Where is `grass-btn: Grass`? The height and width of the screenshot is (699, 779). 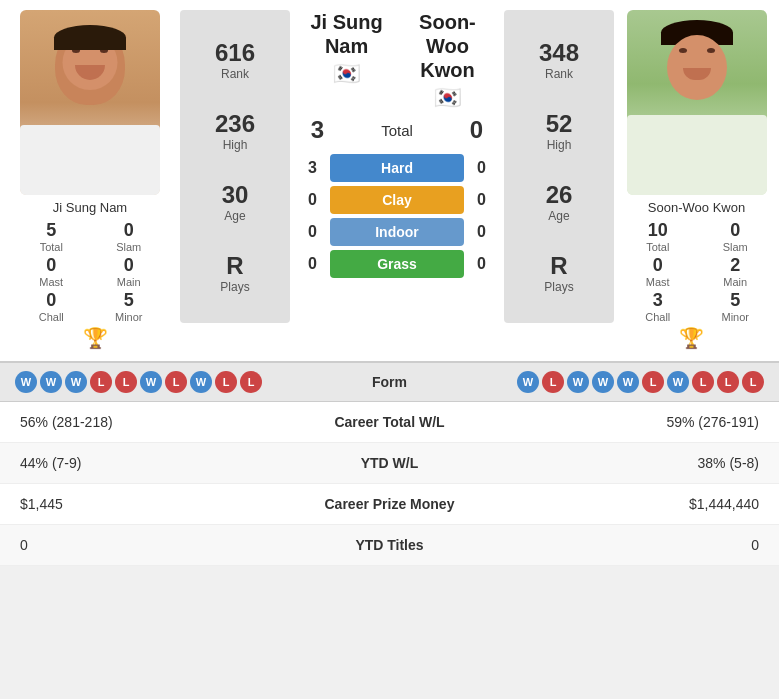
grass-btn: Grass is located at coordinates (397, 264).